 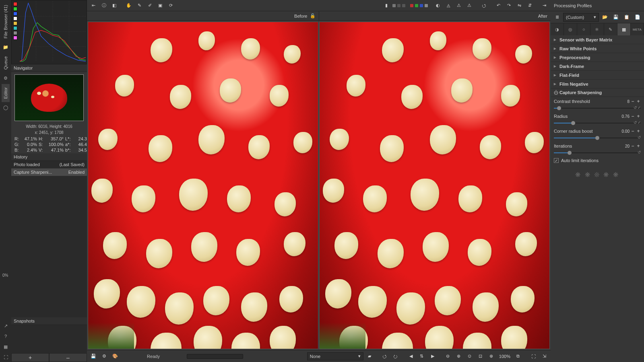 What do you see at coordinates (129, 6) in the screenshot?
I see `hand-icon: ✋` at bounding box center [129, 6].